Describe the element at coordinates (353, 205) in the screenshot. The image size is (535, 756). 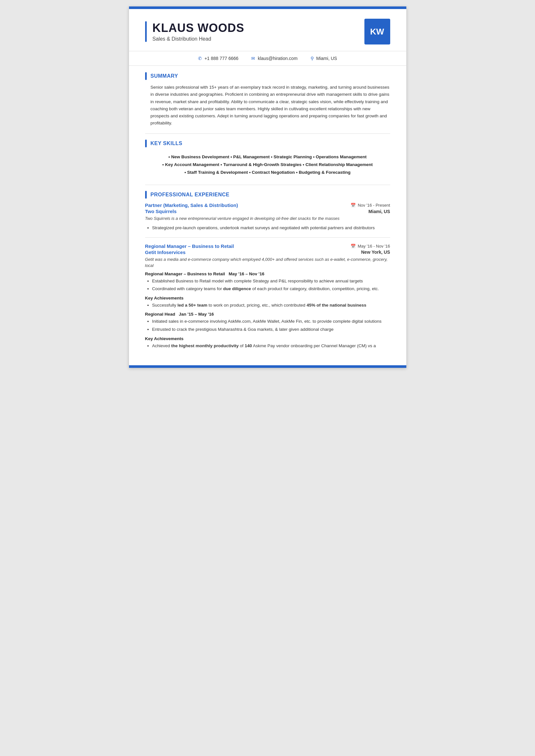
I see `calendar-icon-1: 📅` at that location.